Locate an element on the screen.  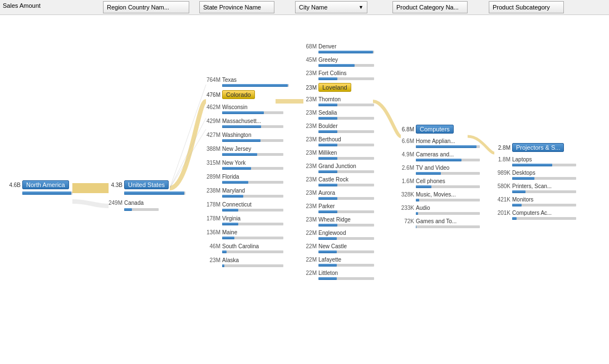
city-grandjunction: 23M Grand Junction is located at coordinates (336, 167).